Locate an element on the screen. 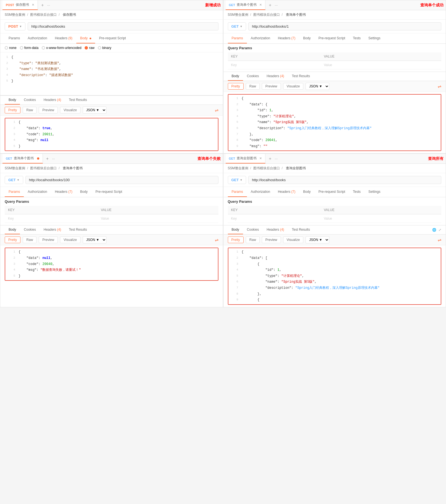  radio-none: none is located at coordinates (11, 48).